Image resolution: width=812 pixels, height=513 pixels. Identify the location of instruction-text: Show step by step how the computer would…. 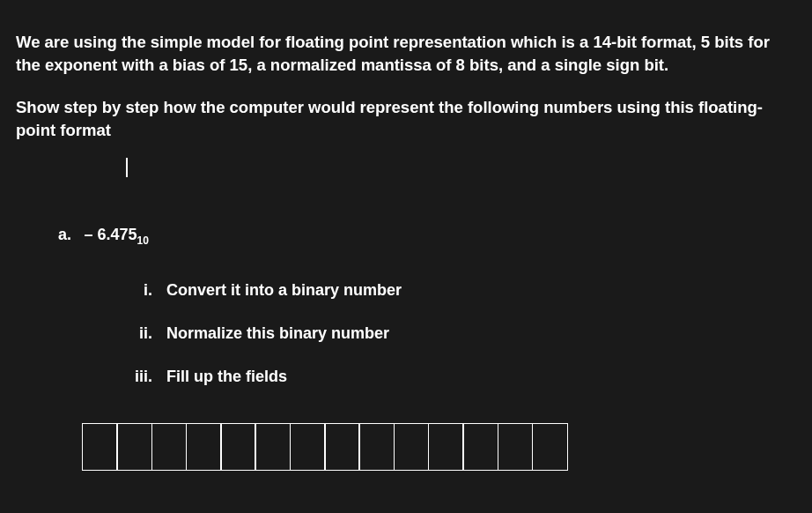
(406, 119).